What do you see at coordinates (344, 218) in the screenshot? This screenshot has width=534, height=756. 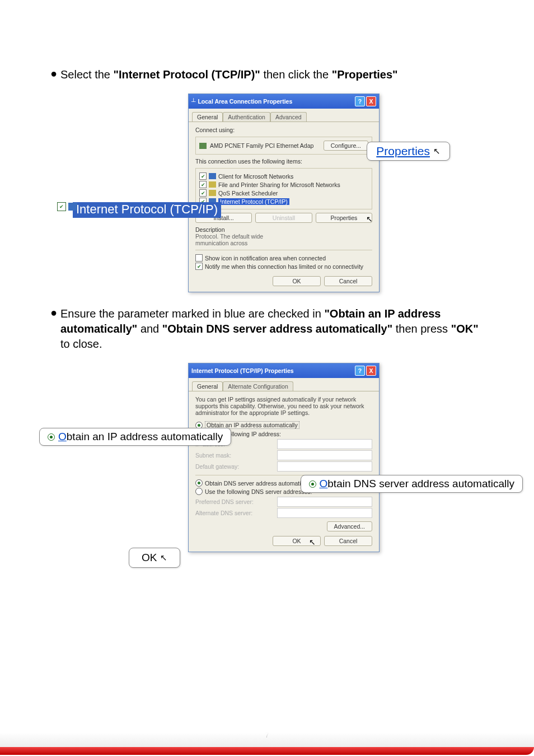 I see `properties-button: Properties ↖` at bounding box center [344, 218].